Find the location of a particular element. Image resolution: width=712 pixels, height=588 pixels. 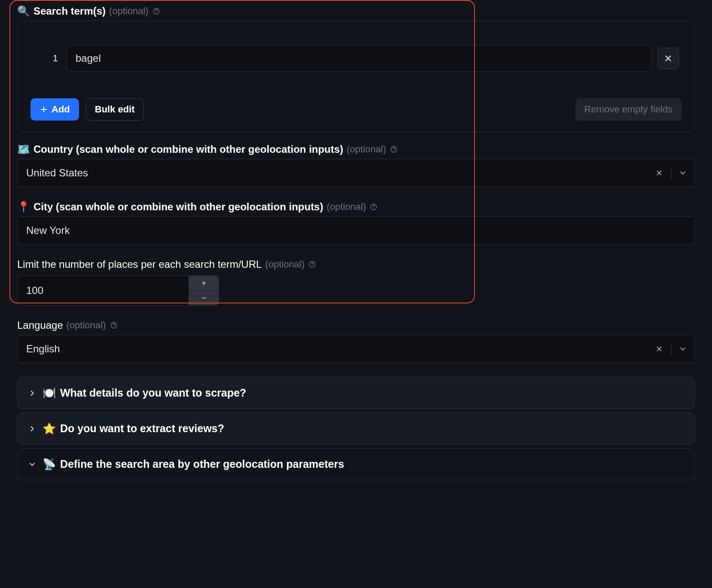

limit-input is located at coordinates (103, 291).